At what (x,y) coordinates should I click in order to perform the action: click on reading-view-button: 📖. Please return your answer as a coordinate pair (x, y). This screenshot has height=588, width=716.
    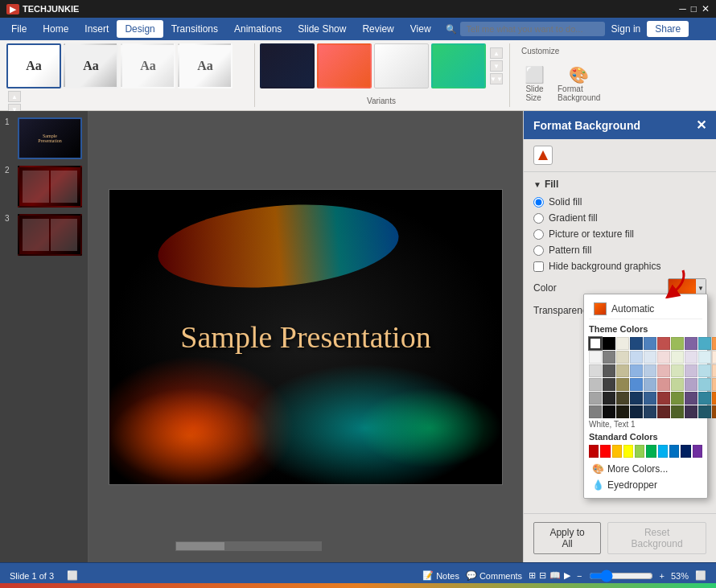
    Looking at the image, I should click on (555, 576).